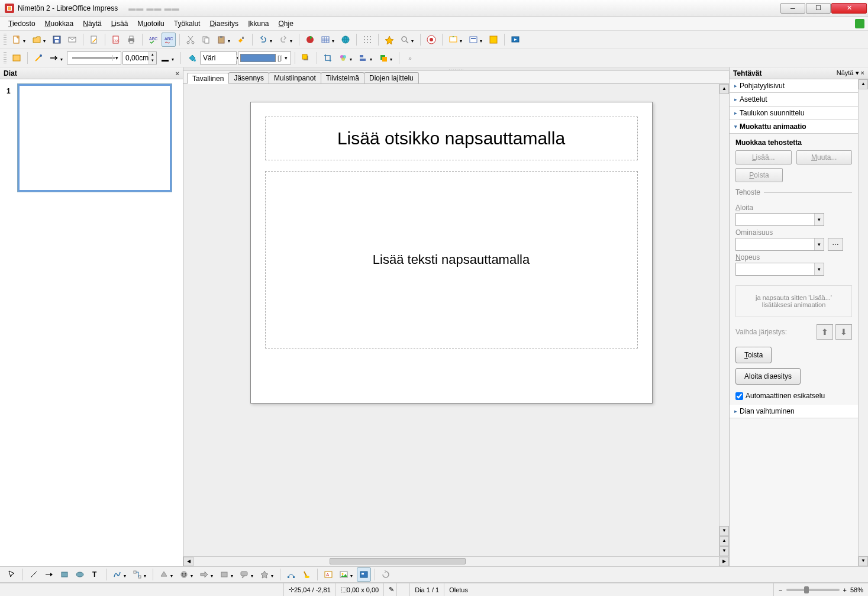 The width and height of the screenshot is (868, 597). Describe the element at coordinates (150, 24) in the screenshot. I see `menu-format: Muotoilu` at that location.